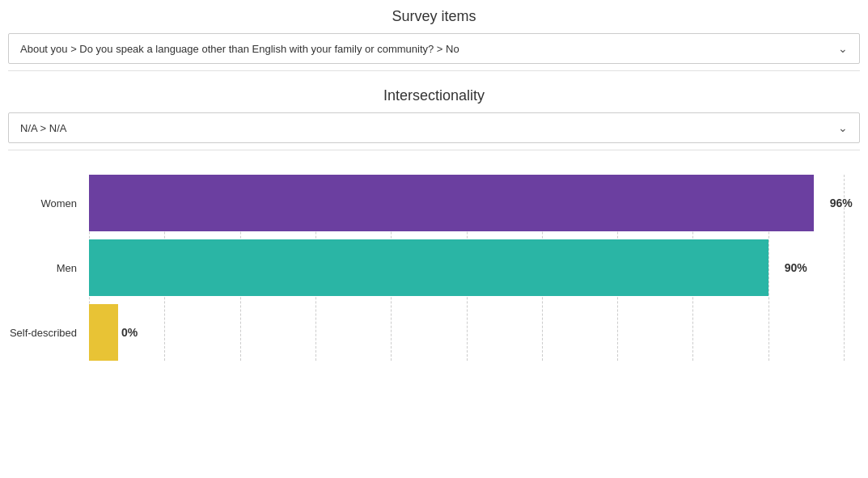 The width and height of the screenshot is (868, 478). What do you see at coordinates (466, 332) in the screenshot?
I see `bar-row: Self-described0%` at bounding box center [466, 332].